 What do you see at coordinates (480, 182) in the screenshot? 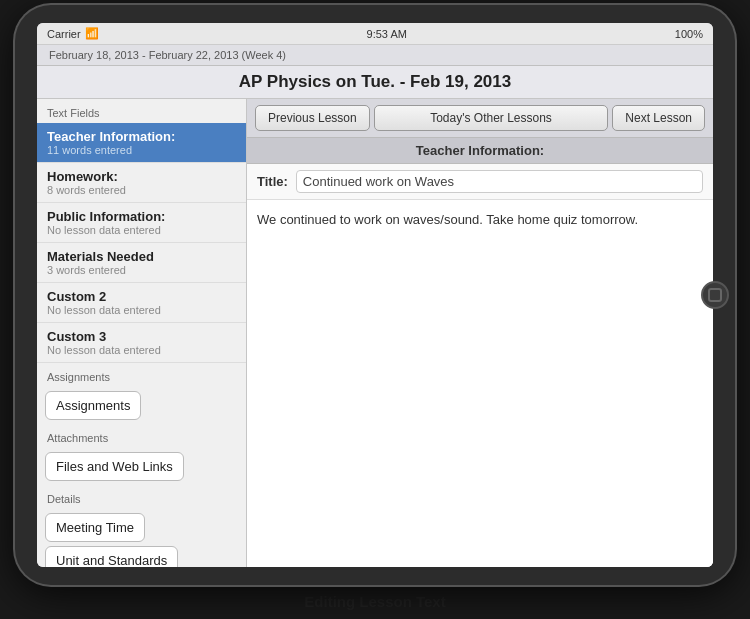
I see `title-row: Title:` at bounding box center [480, 182].